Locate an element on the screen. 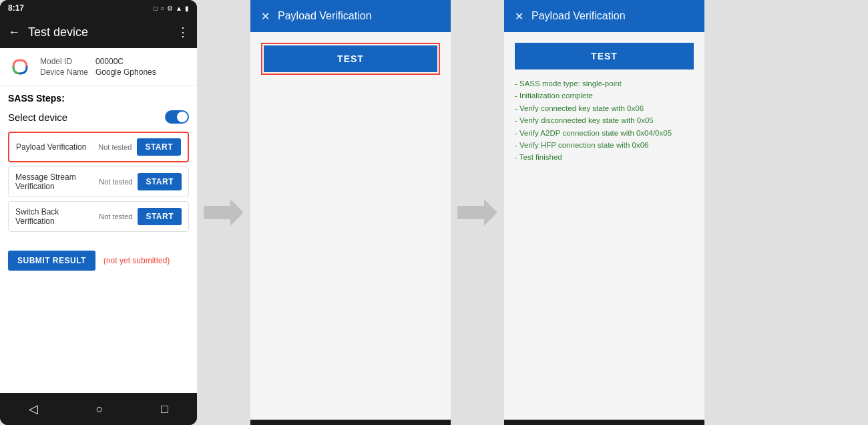 This screenshot has height=425, width=868. nav-bar: ◁ ○ □ is located at coordinates (99, 409).